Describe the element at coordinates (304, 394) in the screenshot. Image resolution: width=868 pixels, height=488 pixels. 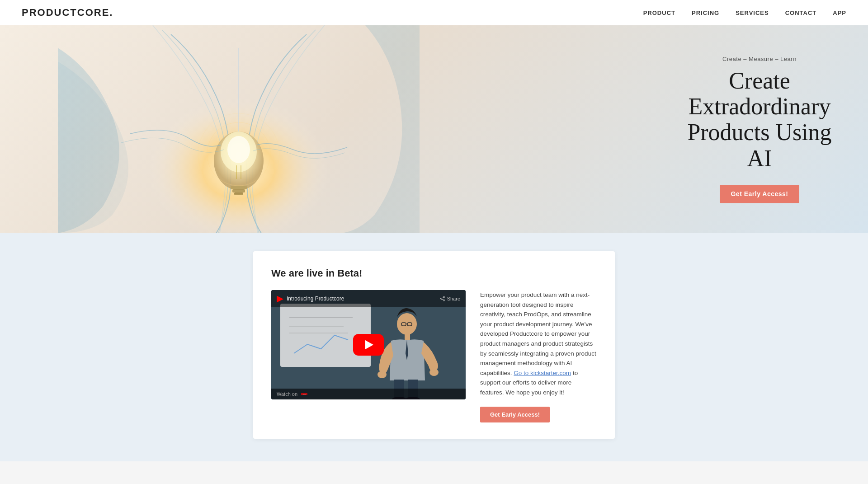
I see `youtube-logo-bottom: YouTube` at that location.